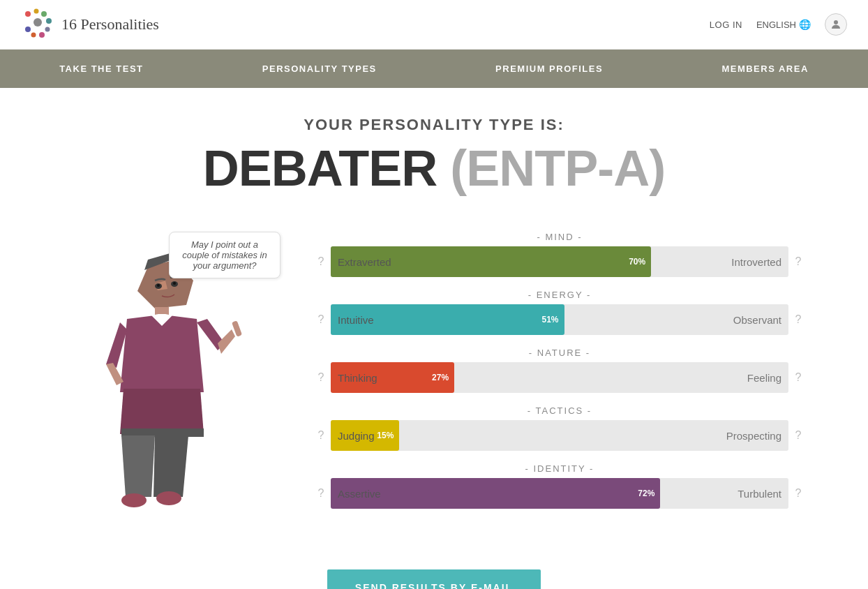 The image size is (868, 589). Describe the element at coordinates (320, 168) in the screenshot. I see `personality-name: DEBATER` at that location.